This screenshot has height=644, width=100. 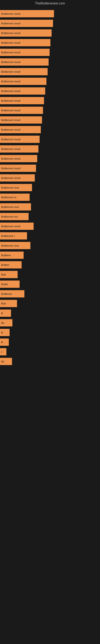 I want to click on bar-row: Bottleneck res, so click(x=50, y=216).